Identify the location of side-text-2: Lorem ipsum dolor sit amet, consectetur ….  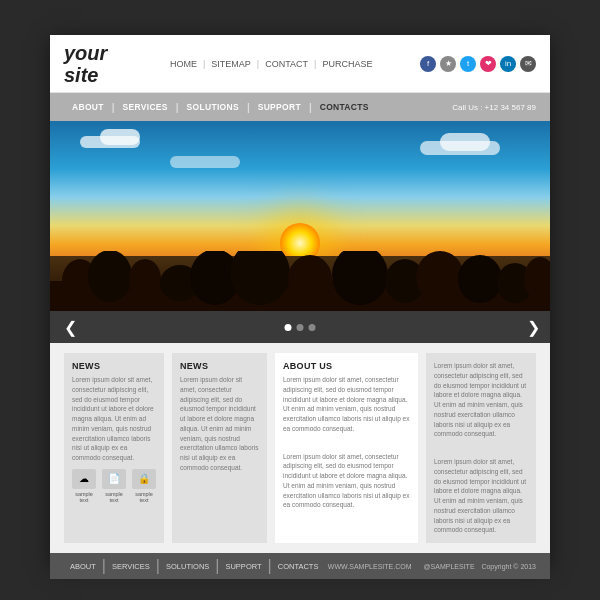
(481, 496).